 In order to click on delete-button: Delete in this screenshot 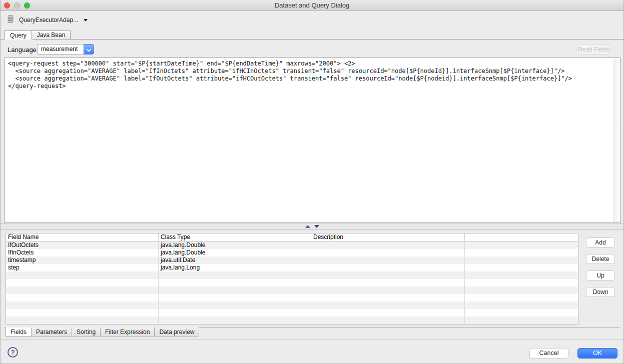, I will do `click(600, 259)`.